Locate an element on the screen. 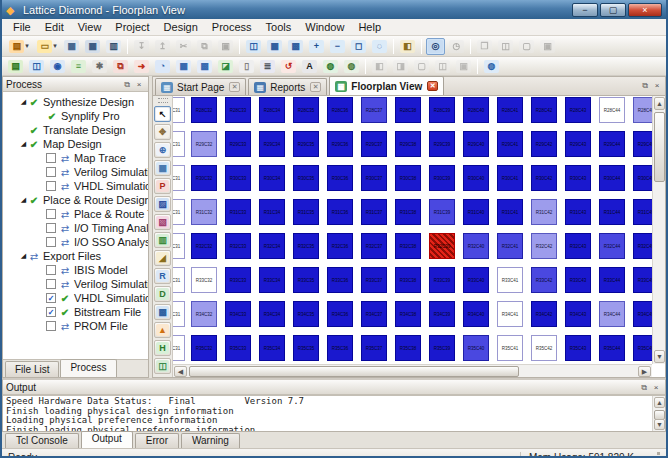 The height and width of the screenshot is (458, 668). power-calculator-button: ◪ is located at coordinates (226, 66).